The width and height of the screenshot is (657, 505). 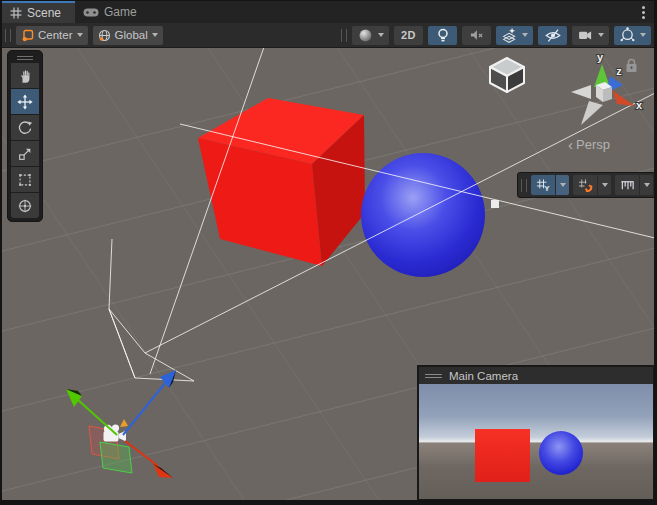 What do you see at coordinates (366, 36) in the screenshot?
I see `shaded-sphere-icon` at bounding box center [366, 36].